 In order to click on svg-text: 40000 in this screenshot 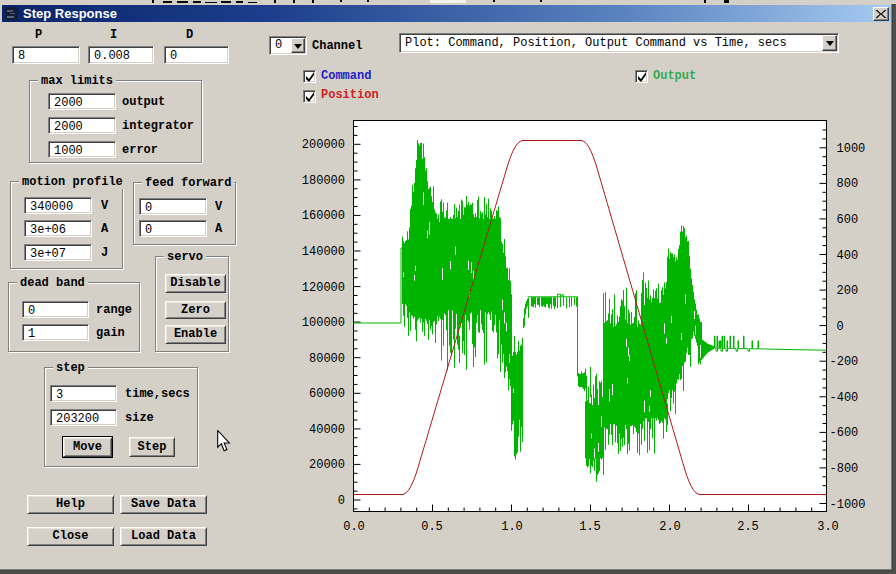, I will do `click(327, 430)`.